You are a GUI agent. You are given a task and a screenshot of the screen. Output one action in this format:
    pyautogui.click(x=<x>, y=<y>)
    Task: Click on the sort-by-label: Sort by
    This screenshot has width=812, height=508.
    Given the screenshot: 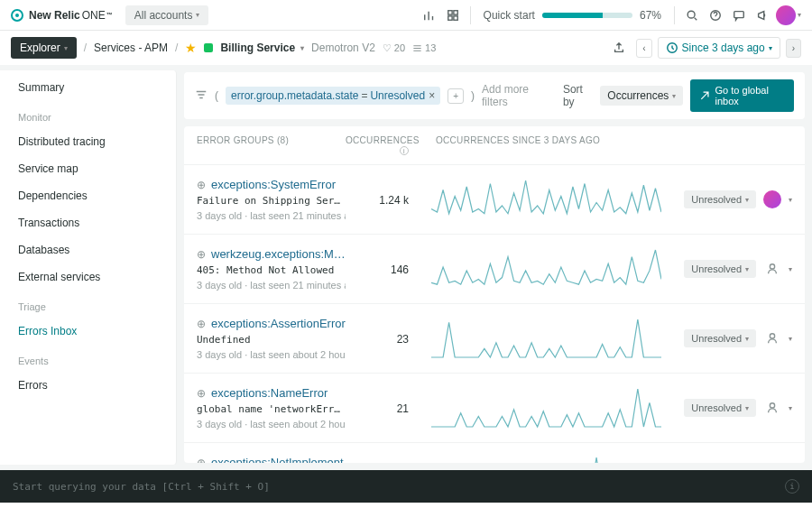 What is the action you would take?
    pyautogui.click(x=577, y=96)
    